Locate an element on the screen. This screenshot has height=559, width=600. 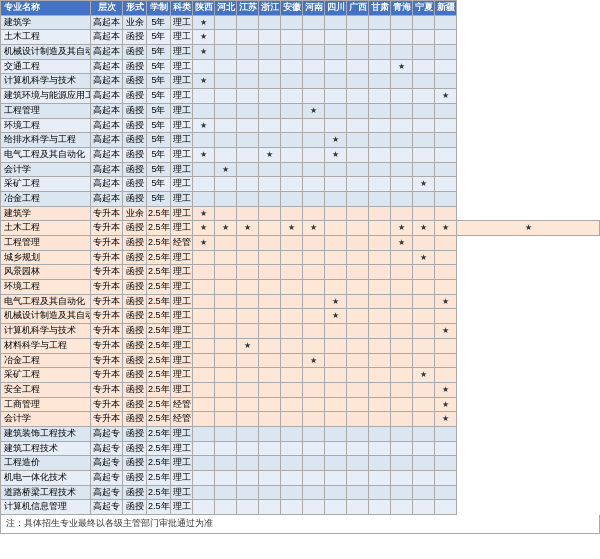
cell-level: 高起本 is located at coordinates (107, 38).